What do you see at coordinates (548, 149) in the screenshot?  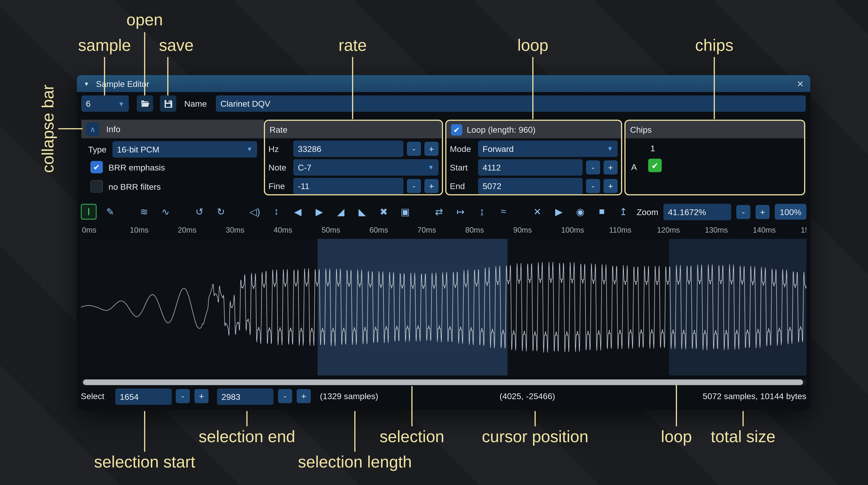 I see `loop-mode-dropdown: Forward ▼` at bounding box center [548, 149].